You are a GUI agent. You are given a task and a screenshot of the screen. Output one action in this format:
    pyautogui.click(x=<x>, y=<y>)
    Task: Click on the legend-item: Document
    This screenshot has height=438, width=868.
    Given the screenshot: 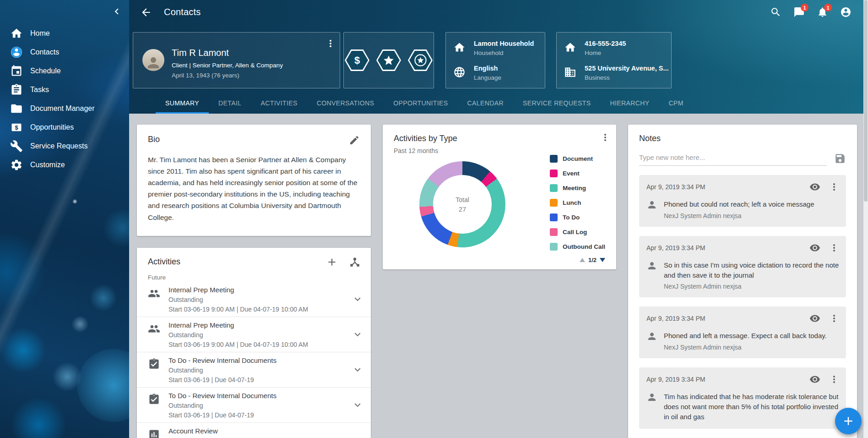 What is the action you would take?
    pyautogui.click(x=578, y=159)
    